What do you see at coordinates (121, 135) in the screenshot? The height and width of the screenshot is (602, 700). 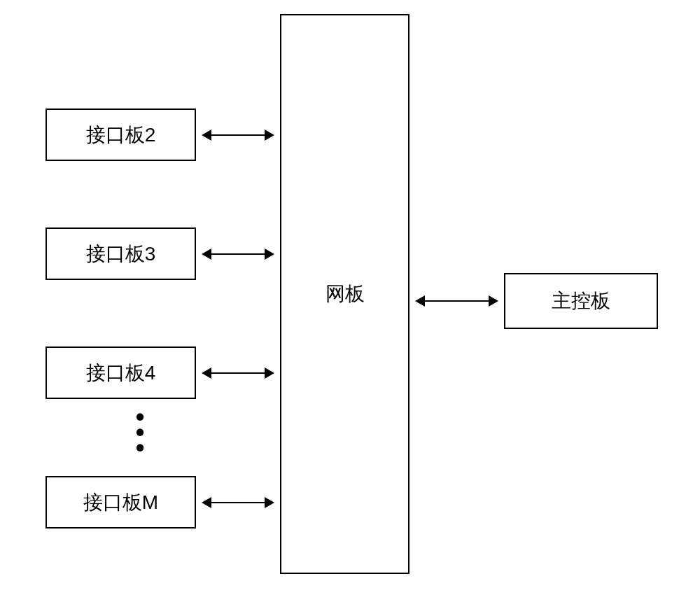 I see `interface-board-2-label: 接口板2` at bounding box center [121, 135].